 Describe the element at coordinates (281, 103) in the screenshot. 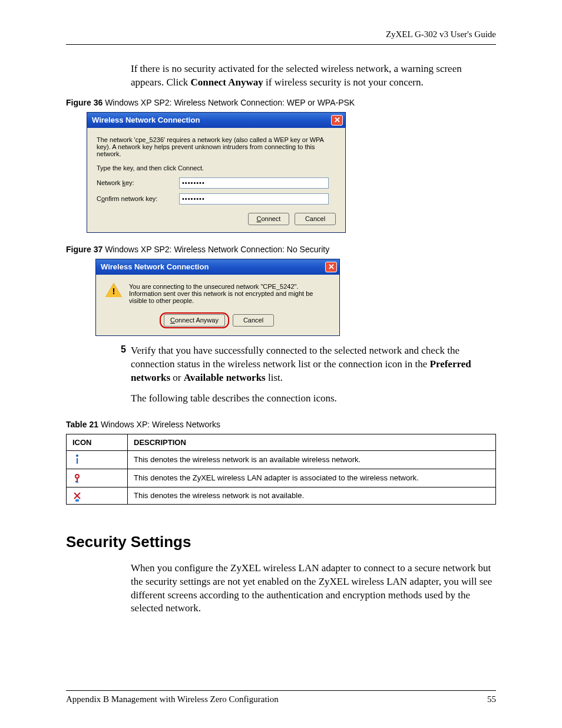

I see `figure-36-caption: Figure 36 Windows XP SP2: Wireless Netwo…` at that location.